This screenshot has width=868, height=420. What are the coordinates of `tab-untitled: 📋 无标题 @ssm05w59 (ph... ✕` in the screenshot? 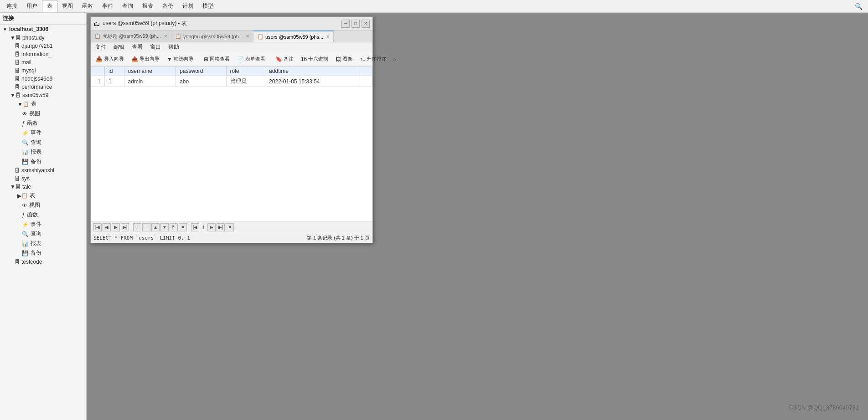 It's located at (131, 36).